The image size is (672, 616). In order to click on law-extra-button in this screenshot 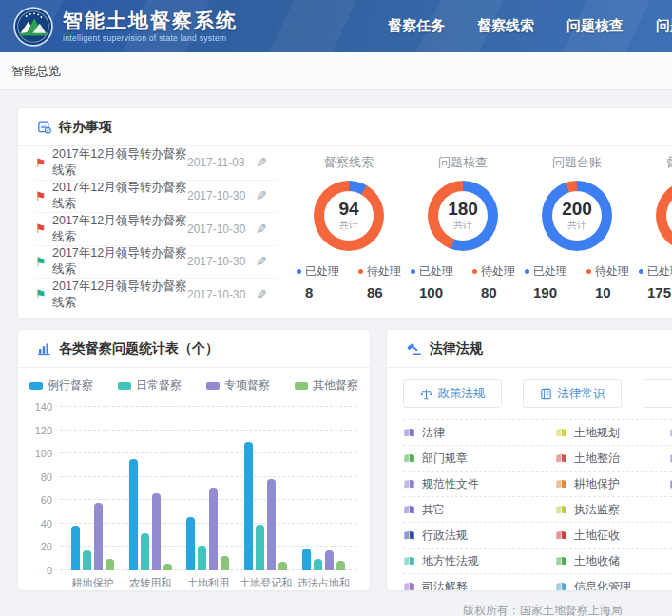, I will do `click(658, 394)`.